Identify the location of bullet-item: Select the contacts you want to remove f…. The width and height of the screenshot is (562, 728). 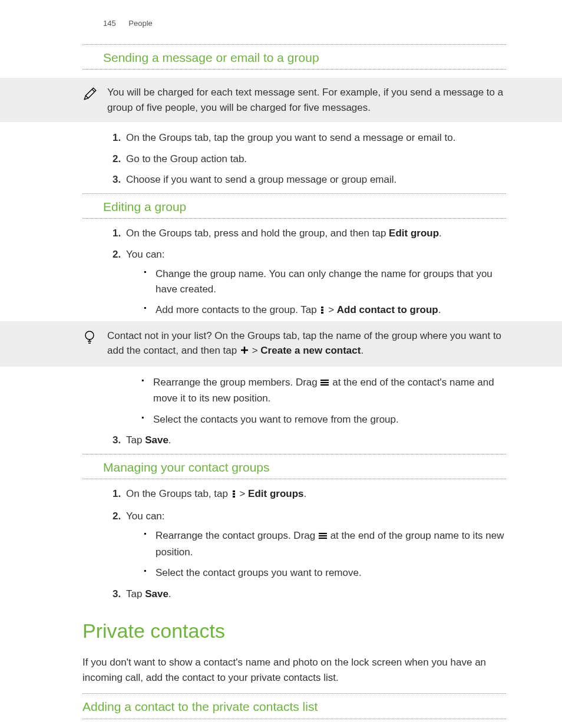
(324, 420).